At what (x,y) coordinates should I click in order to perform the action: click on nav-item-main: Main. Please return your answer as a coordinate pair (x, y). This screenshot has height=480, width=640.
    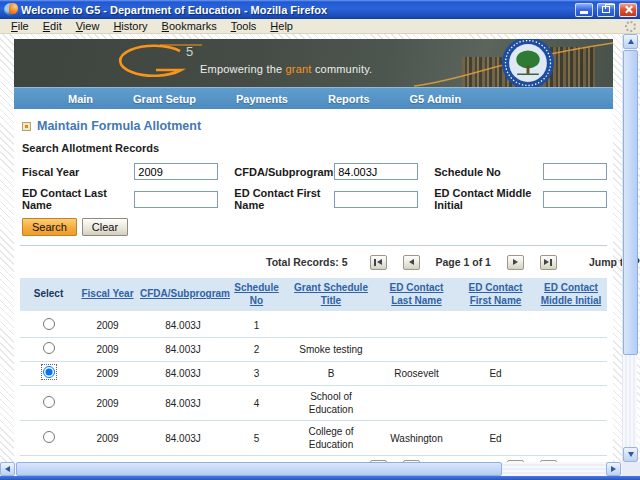
    Looking at the image, I should click on (80, 99).